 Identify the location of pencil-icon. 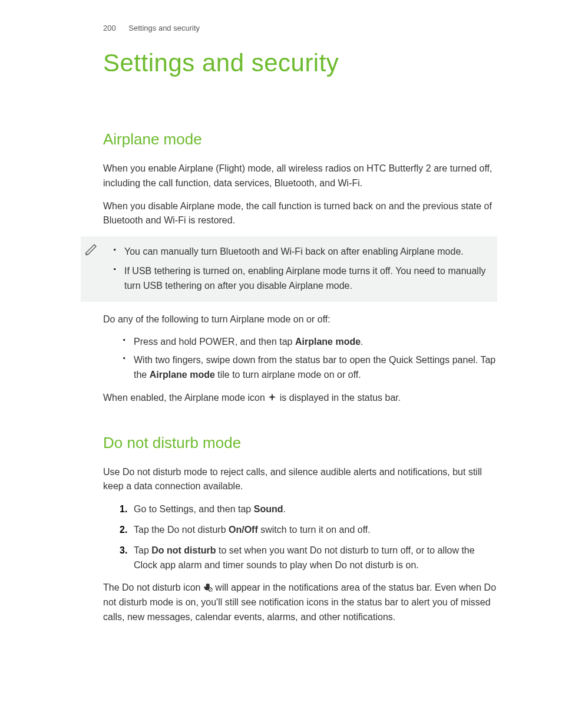
(91, 249).